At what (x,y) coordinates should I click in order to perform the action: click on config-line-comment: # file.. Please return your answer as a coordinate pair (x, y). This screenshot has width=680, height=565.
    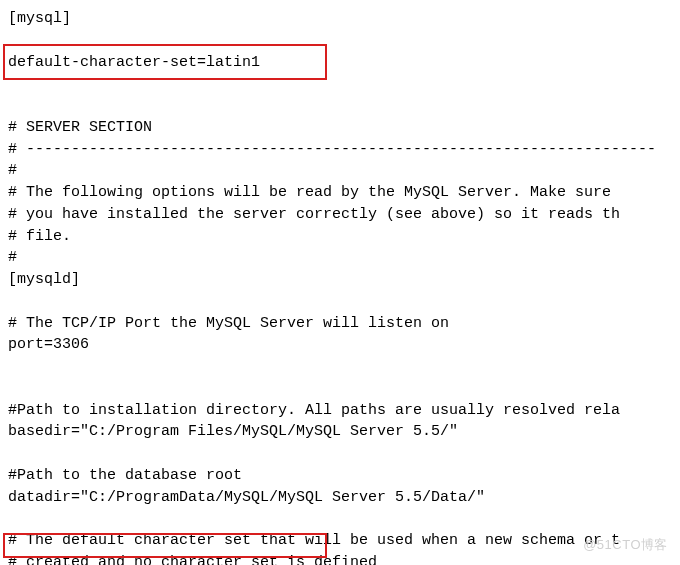
    Looking at the image, I should click on (342, 237).